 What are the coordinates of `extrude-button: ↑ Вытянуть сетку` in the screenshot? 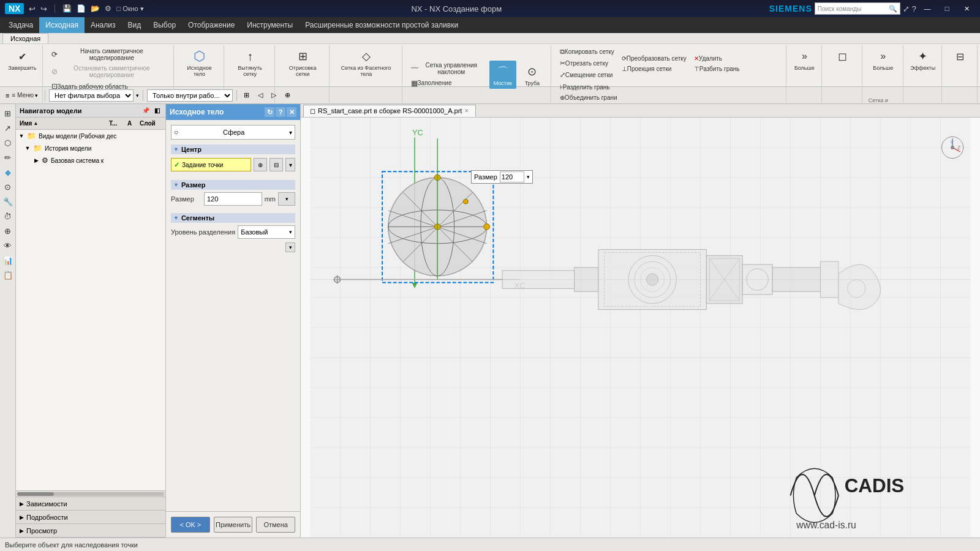 It's located at (250, 62).